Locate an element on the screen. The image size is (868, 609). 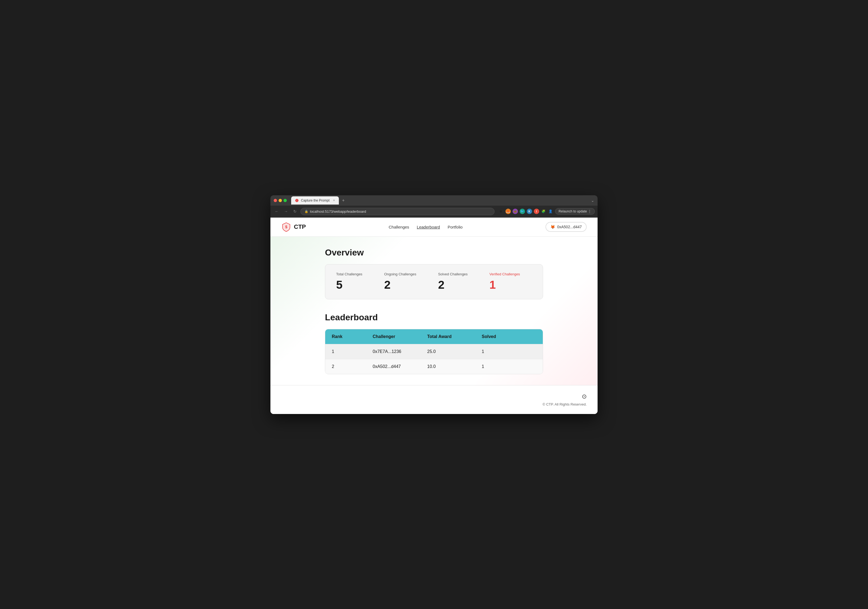
browser-actions: ☆ 🦊 🦋 🐦 K I 🧩 👤 Relaunch to update ⋮ is located at coordinates (547, 212).